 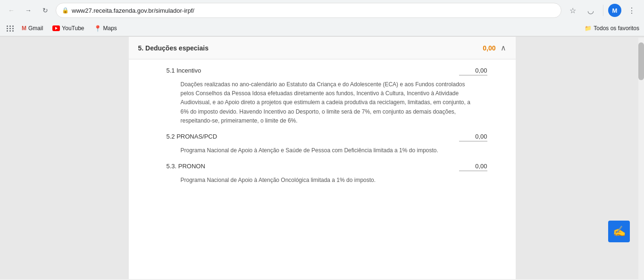 What do you see at coordinates (322, 28) in the screenshot?
I see `bookmarks-bar: M Gmail YouTube 📍 Maps 📁 Todos os favori…` at bounding box center [322, 28].